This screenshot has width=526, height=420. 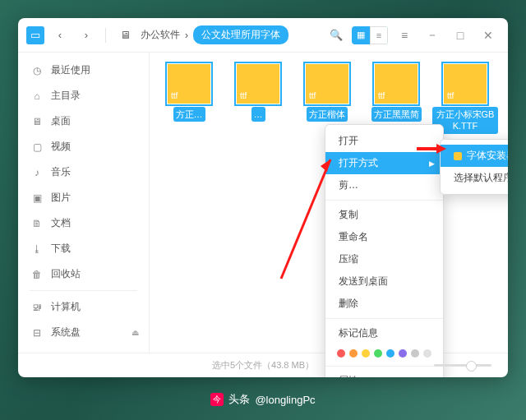 I want to click on sidebar-item: ◷最近使用, so click(x=84, y=71).